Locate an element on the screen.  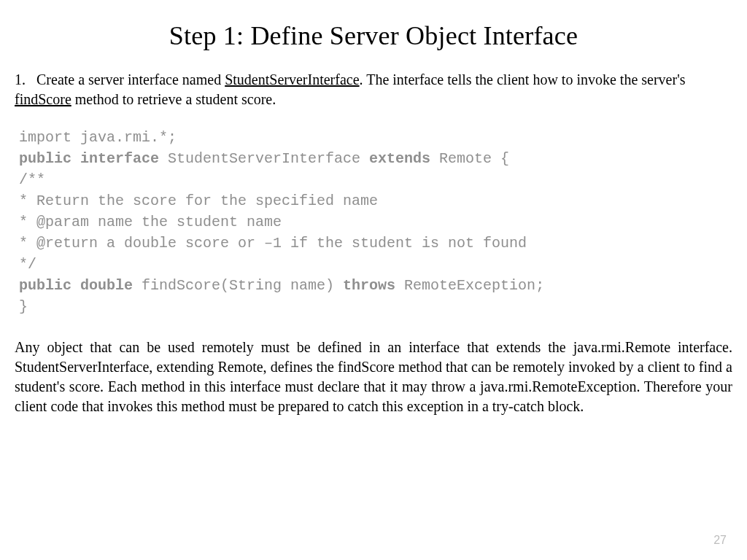
explanation-paragraph: Any object that can be used remotely mus… is located at coordinates (374, 377).